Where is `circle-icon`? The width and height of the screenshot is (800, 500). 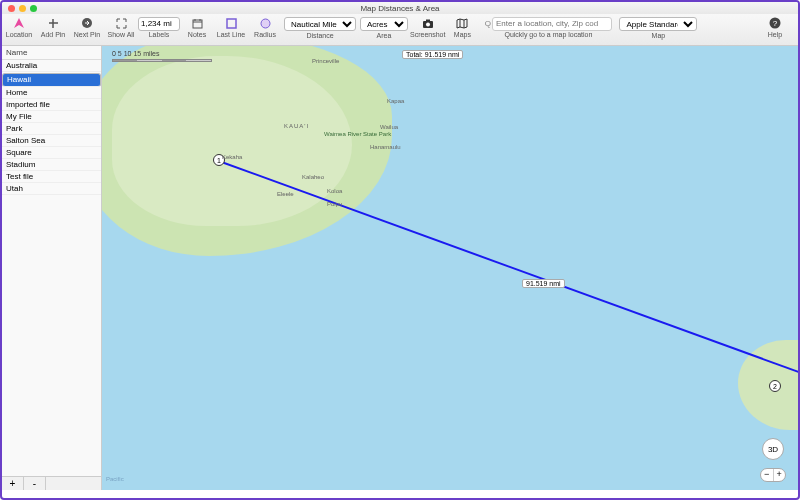 circle-icon is located at coordinates (266, 23).